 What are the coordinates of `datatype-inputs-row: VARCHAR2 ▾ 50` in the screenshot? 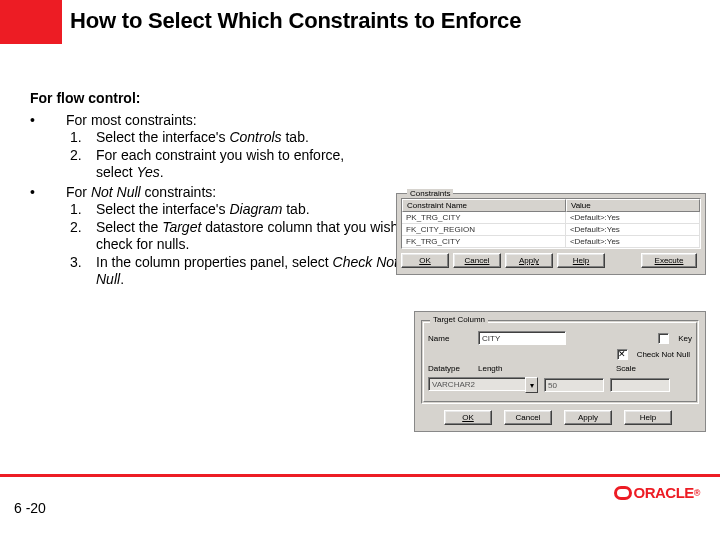 It's located at (560, 385).